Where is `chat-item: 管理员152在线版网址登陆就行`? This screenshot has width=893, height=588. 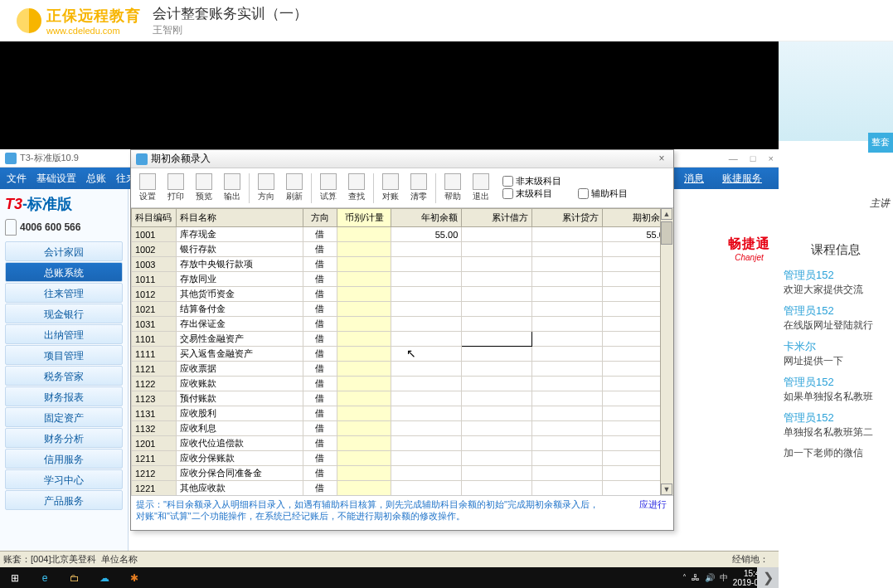 chat-item: 管理员152在线版网址登陆就行 is located at coordinates (836, 318).